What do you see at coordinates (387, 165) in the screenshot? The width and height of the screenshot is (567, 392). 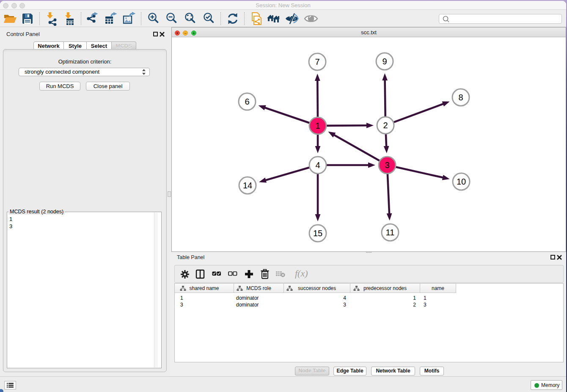 I see `svg-text: 3` at bounding box center [387, 165].